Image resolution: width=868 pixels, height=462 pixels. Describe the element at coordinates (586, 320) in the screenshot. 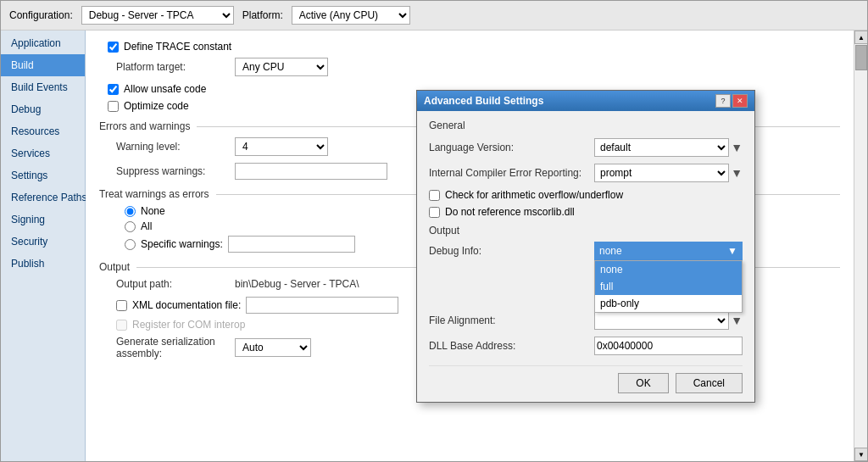

I see `dialog-file-alignment-row: File Alignment: ▼` at that location.